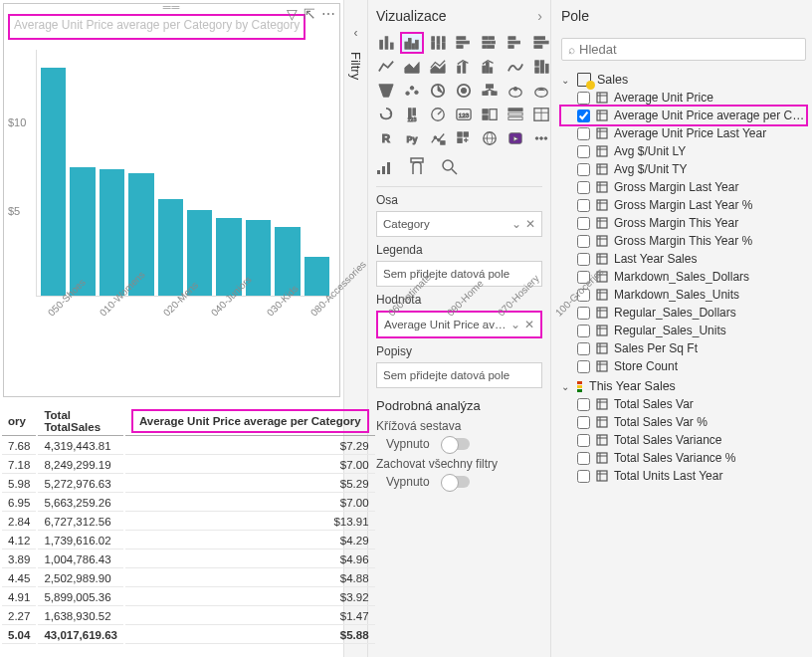  What do you see at coordinates (684, 458) in the screenshot?
I see `field-row: Total Sales Variance %` at bounding box center [684, 458].